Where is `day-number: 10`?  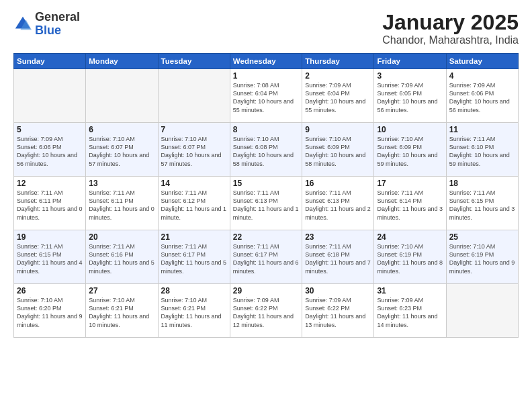
day-number: 10 is located at coordinates (410, 130).